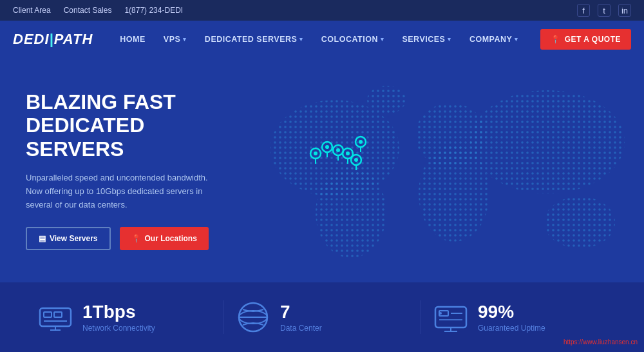 This screenshot has width=644, height=352. I want to click on dedicated-chevron: ▾, so click(301, 39).